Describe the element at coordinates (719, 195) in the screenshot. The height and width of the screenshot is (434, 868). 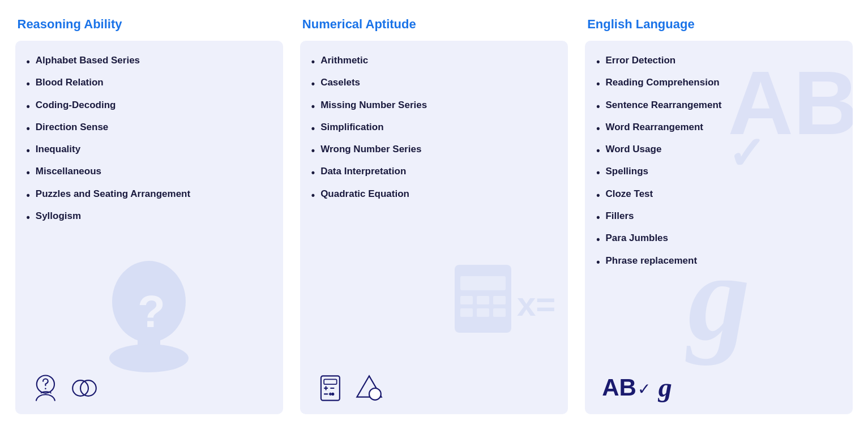
I see `list-item: Cloze Test` at that location.